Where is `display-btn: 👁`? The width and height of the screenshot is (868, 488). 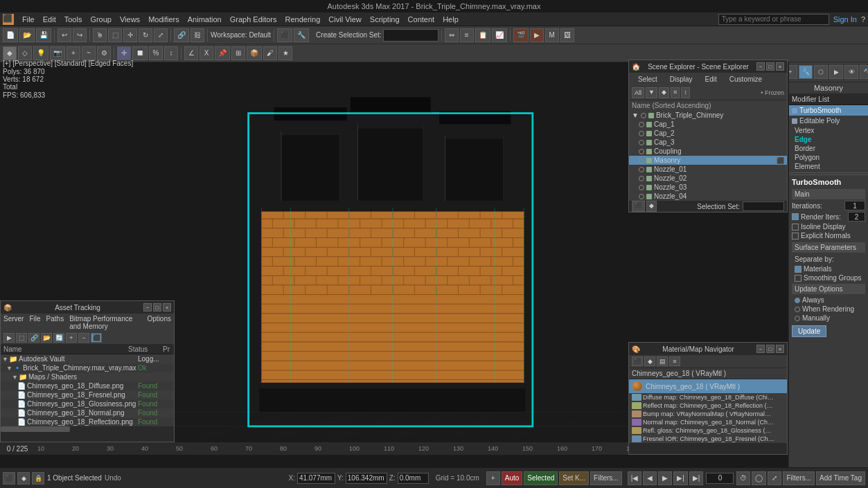
display-btn: 👁 is located at coordinates (851, 72).